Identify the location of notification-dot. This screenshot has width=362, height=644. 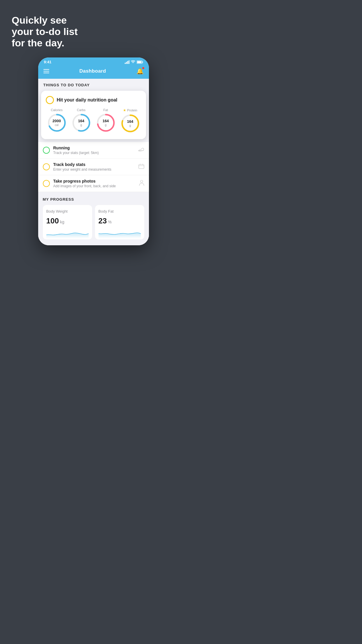
(143, 68).